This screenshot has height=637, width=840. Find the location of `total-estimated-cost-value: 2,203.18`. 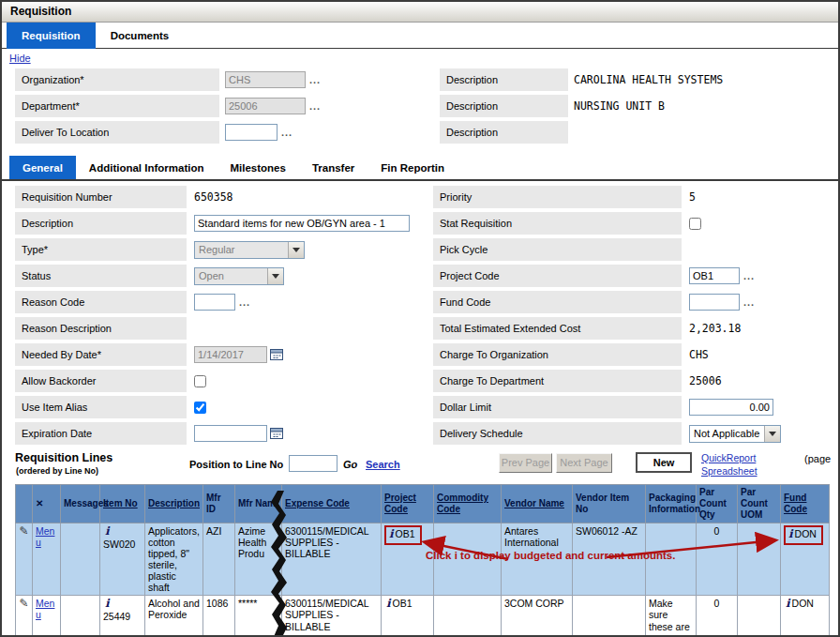

total-estimated-cost-value: 2,203.18 is located at coordinates (756, 328).